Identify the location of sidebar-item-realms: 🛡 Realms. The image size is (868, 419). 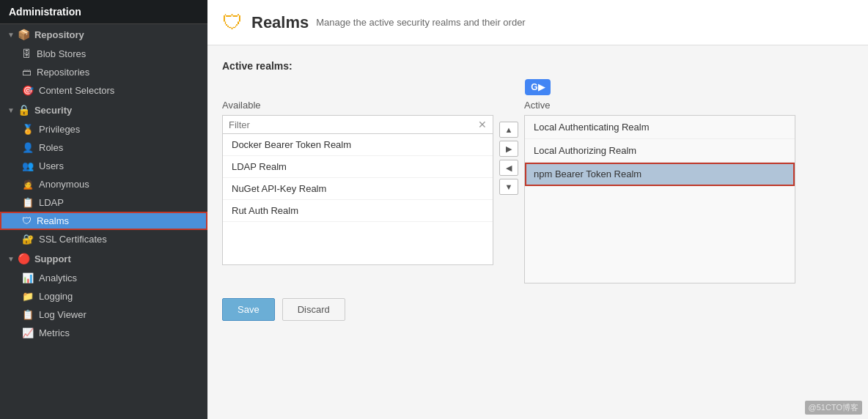
(104, 221).